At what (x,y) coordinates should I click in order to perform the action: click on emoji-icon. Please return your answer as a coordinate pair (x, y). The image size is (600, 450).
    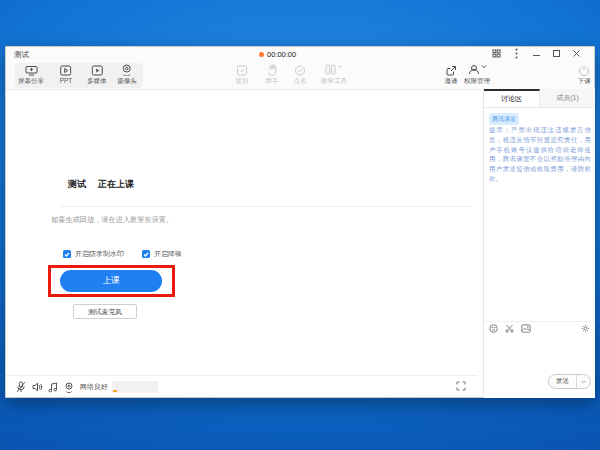
    Looking at the image, I should click on (494, 328).